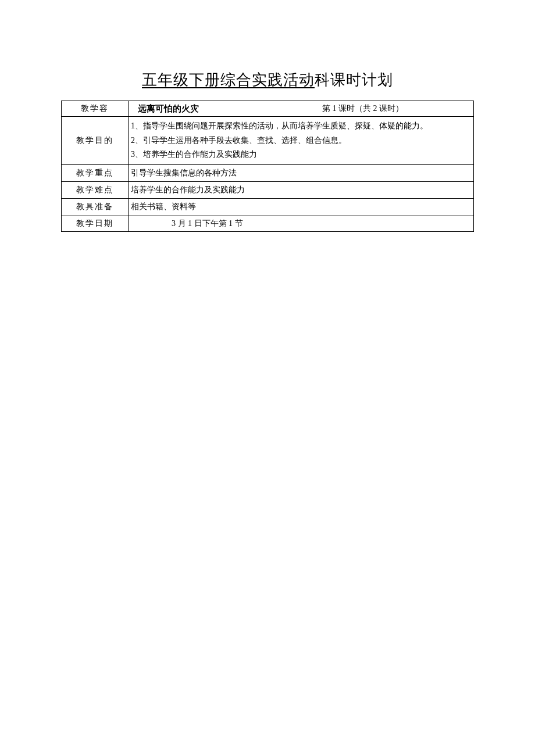 This screenshot has width=535, height=756. Describe the element at coordinates (268, 141) in the screenshot. I see `table-row: 教学目的 1、指导学生围绕问题开展探索性的活动，从而培养学生质疑、探疑、体疑的能…` at that location.